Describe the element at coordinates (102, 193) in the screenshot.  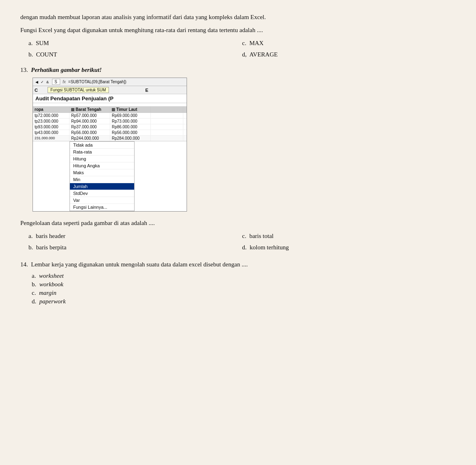
I see `dropdown-item-7: StdDev` at that location.